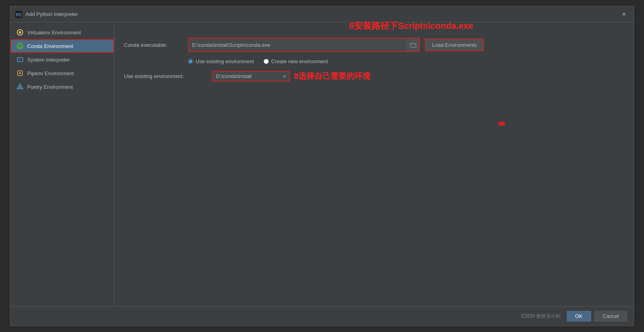  Describe the element at coordinates (406, 62) in the screenshot. I see `environment-type-row: Use existing environment Create new envi…` at that location.